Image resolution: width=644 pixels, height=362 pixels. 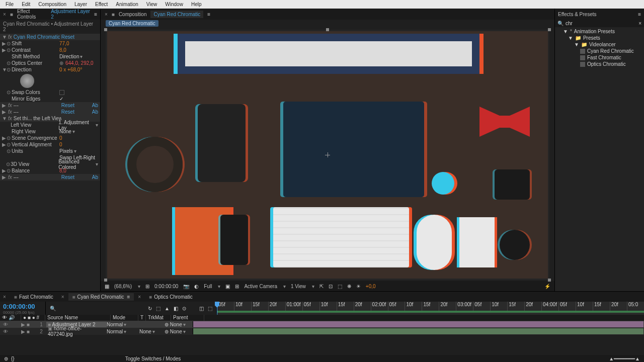 What do you see at coordinates (186, 287) in the screenshot?
I see `snapshot-icon: 📷` at bounding box center [186, 287].